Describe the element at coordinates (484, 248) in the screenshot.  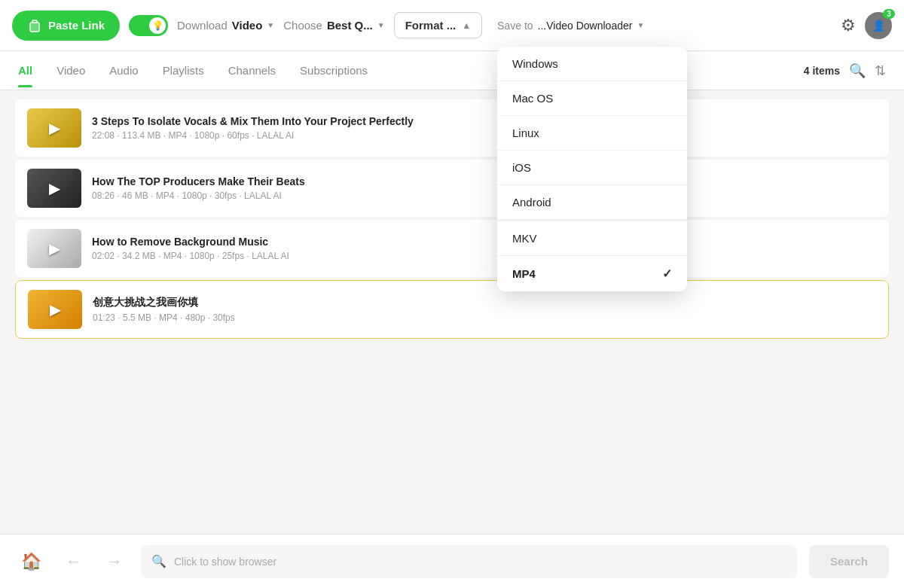
I see `video-info: How to Remove Background Music 02:02 · 3…` at that location.